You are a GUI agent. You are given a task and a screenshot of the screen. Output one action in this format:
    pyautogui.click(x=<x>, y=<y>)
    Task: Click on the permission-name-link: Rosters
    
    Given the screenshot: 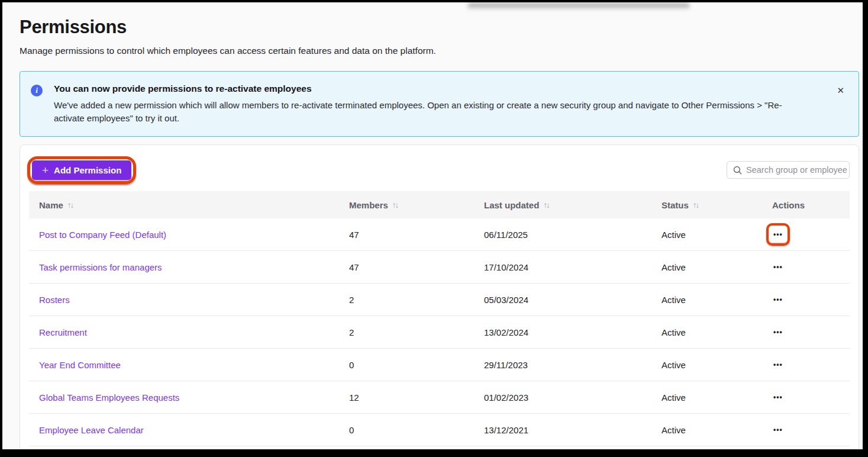 What is the action you would take?
    pyautogui.click(x=54, y=300)
    